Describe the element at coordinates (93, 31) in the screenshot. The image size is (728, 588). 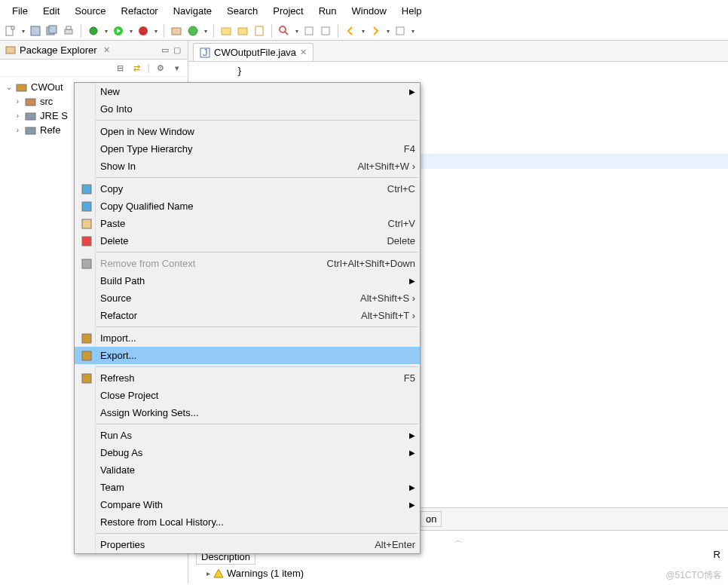
I see `debug-icon` at that location.